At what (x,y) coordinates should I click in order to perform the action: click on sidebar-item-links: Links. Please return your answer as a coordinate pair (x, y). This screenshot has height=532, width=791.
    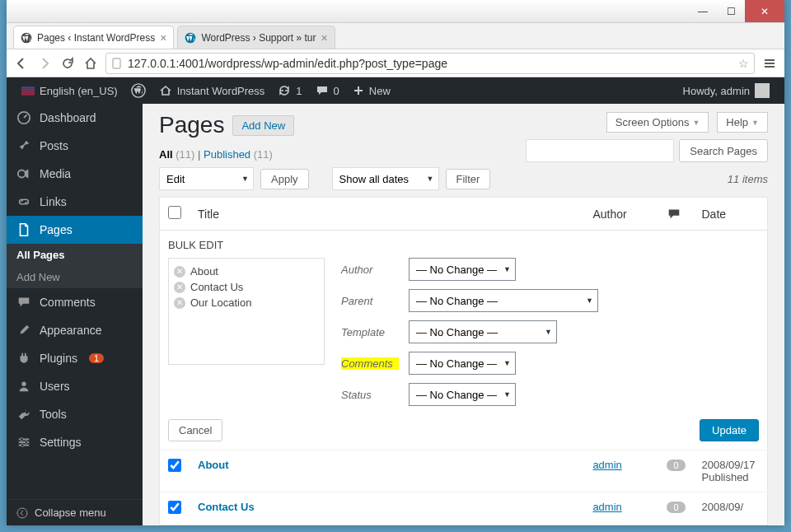
    Looking at the image, I should click on (74, 202).